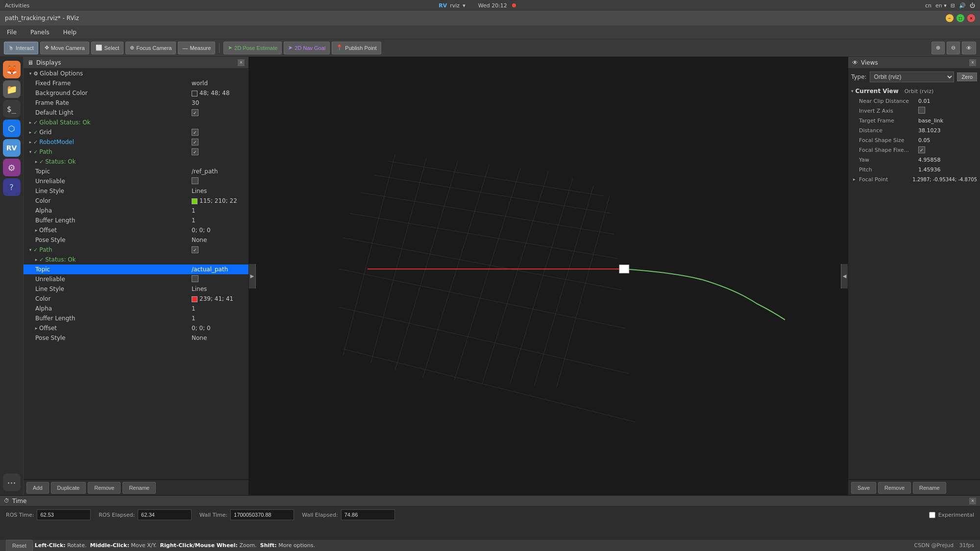 The width and height of the screenshot is (980, 551). I want to click on menu-help: Help, so click(70, 32).